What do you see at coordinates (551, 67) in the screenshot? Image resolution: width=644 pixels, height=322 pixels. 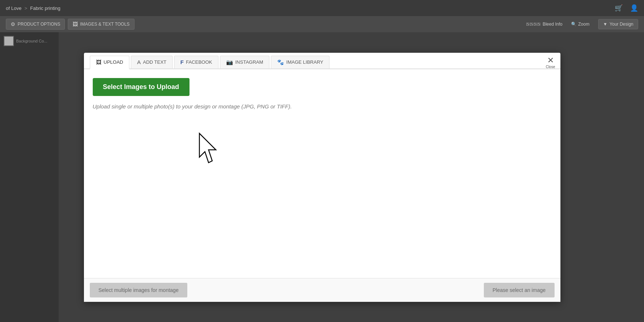 I see `close-label: Close` at bounding box center [551, 67].